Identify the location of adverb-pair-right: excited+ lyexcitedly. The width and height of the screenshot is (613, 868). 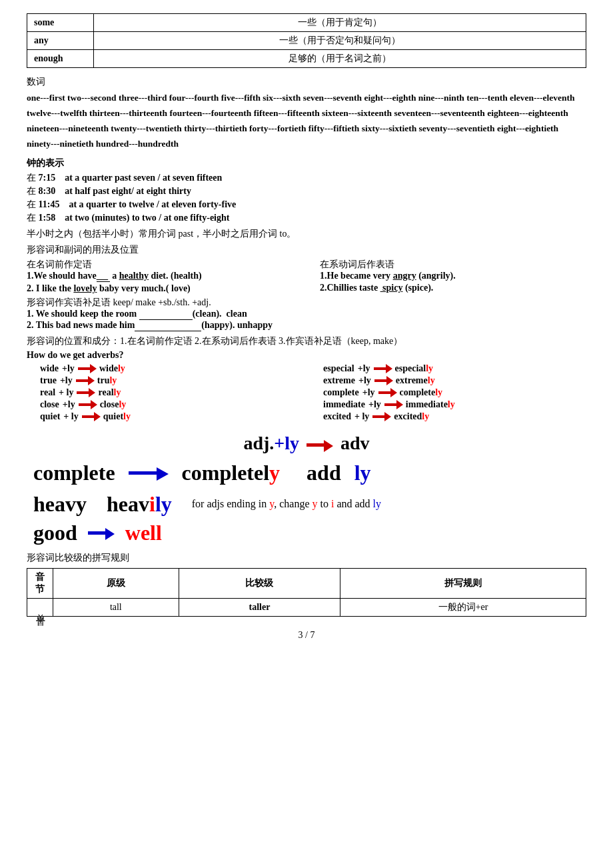
(454, 417).